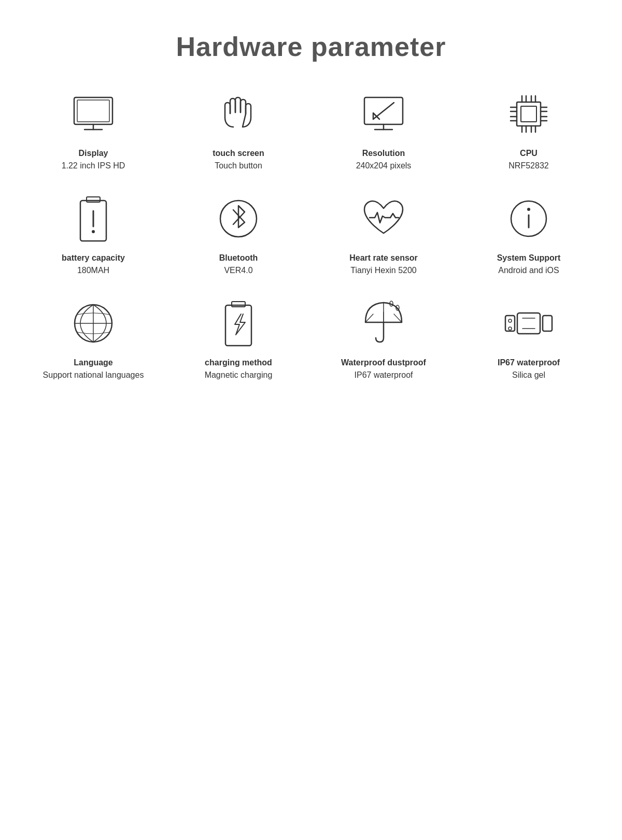 This screenshot has width=622, height=840. What do you see at coordinates (93, 264) in the screenshot?
I see `battery-label: battery capacity 180MAH` at bounding box center [93, 264].